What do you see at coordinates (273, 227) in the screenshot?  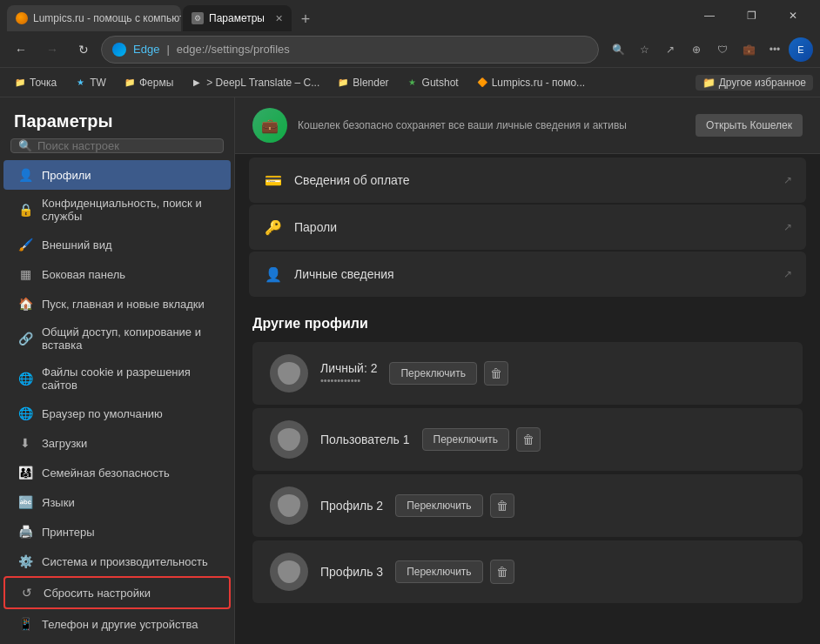 I see `passwords-icon: 🔑` at bounding box center [273, 227].